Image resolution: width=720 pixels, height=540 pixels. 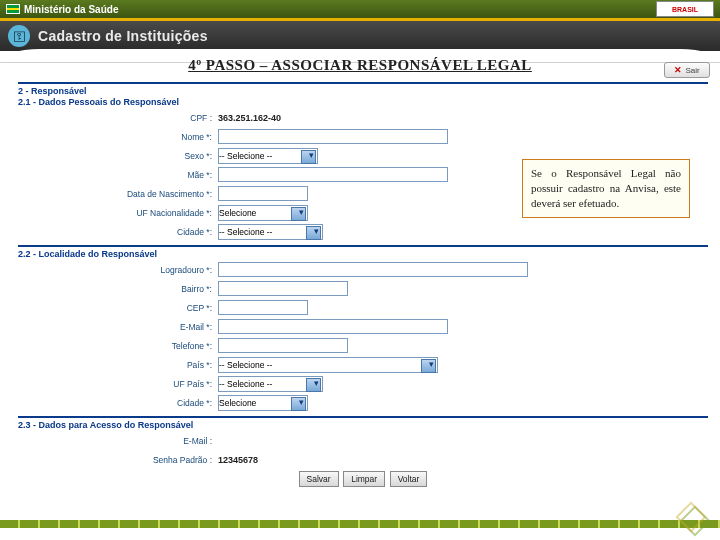 What do you see at coordinates (118, 270) in the screenshot?
I see `logradouro-label: Logradouro *:` at bounding box center [118, 270].